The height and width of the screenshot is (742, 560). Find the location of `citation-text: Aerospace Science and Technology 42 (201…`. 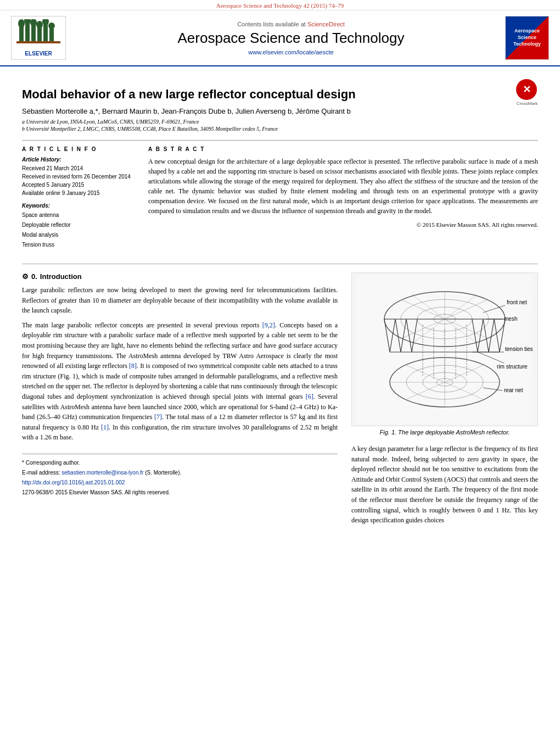

citation-text: Aerospace Science and Technology 42 (201… is located at coordinates (280, 5).